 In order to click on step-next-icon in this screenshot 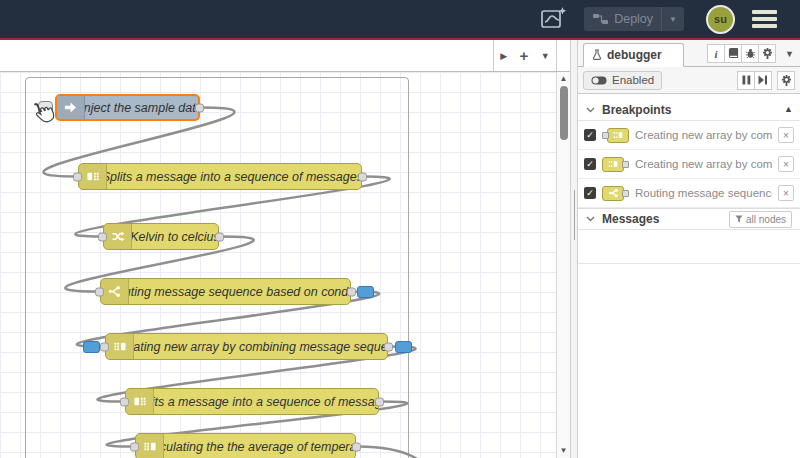, I will do `click(763, 80)`.